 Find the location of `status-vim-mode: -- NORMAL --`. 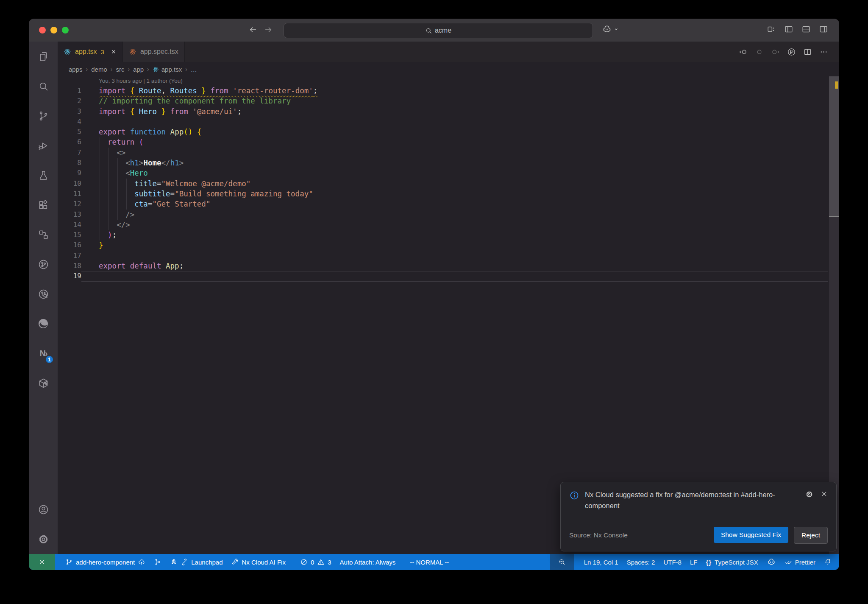

status-vim-mode: -- NORMAL -- is located at coordinates (429, 562).